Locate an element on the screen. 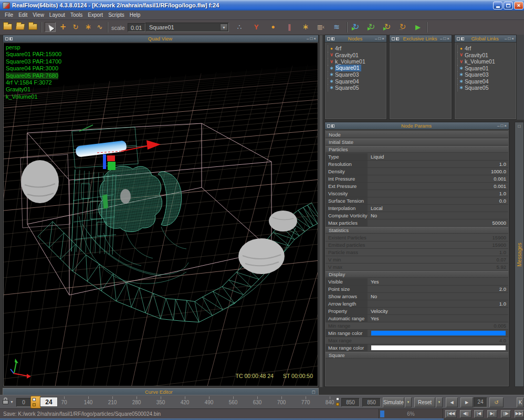  param-value-arrow-length: 1.0 is located at coordinates (438, 303).